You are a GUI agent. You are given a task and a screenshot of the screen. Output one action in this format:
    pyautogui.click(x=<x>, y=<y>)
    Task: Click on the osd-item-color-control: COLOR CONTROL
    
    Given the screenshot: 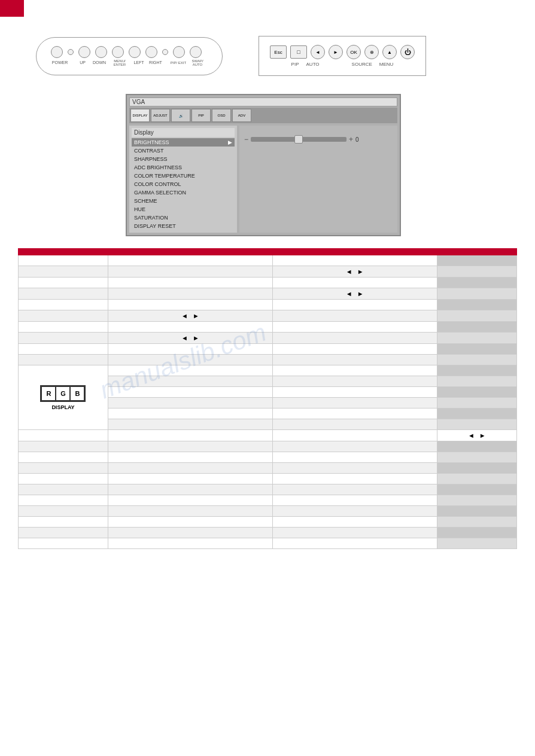 What is the action you would take?
    pyautogui.click(x=183, y=184)
    